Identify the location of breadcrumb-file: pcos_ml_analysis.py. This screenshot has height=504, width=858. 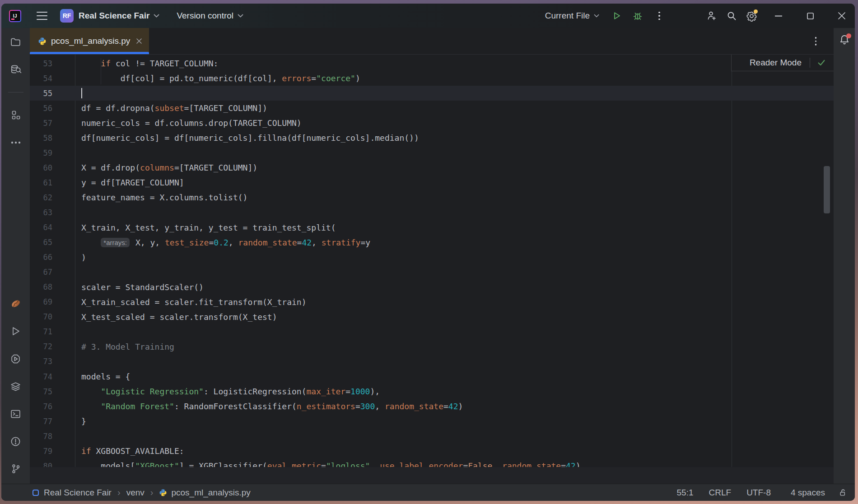
(210, 493).